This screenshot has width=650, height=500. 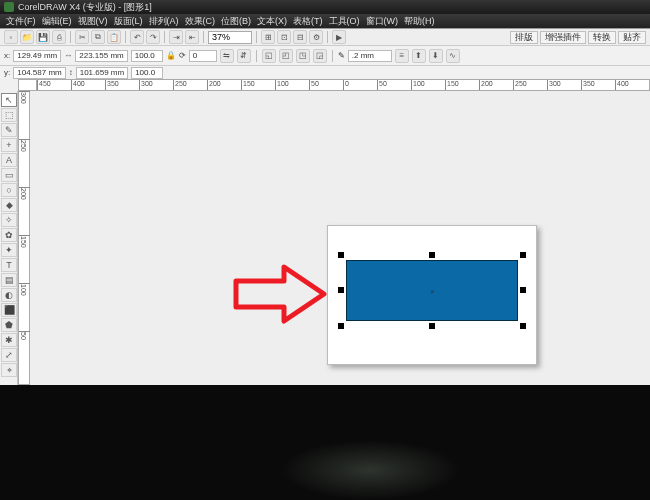 I want to click on scale-x: 100.0, so click(x=147, y=56).